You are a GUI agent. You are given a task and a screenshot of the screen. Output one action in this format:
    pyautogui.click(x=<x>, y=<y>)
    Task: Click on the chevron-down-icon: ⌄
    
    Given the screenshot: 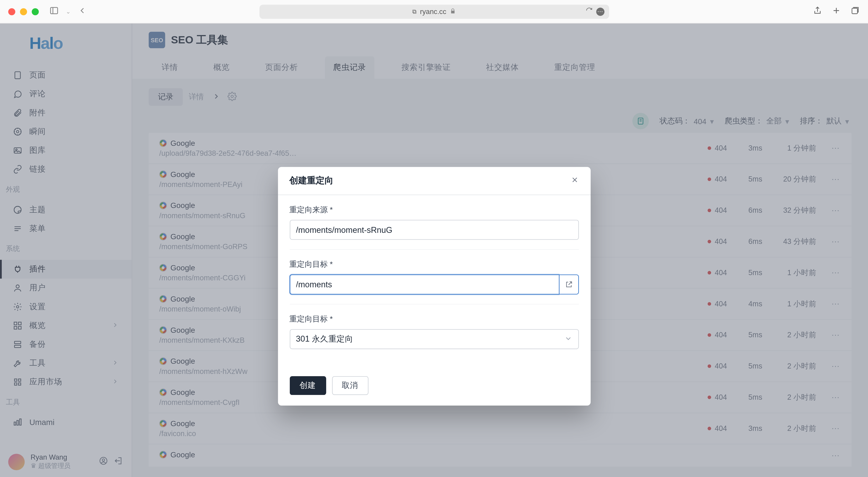 What is the action you would take?
    pyautogui.click(x=68, y=11)
    